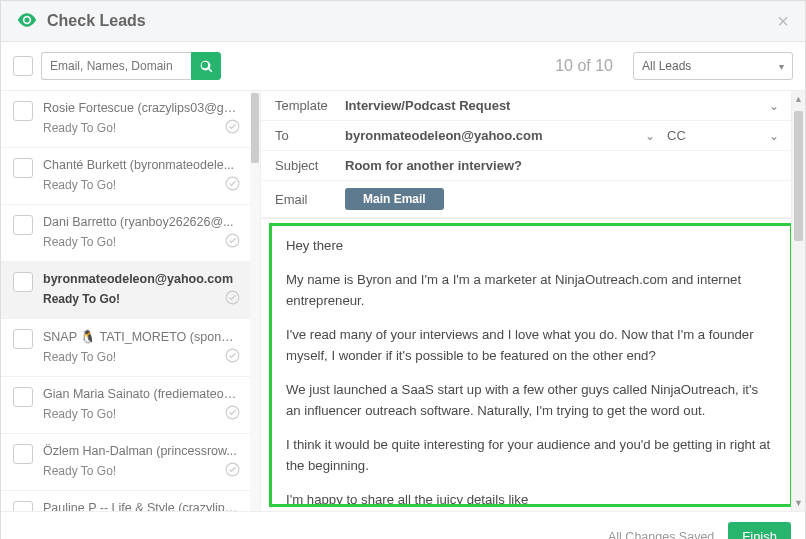 This screenshot has width=806, height=539. I want to click on lead-name: Gian Maria Sainato (frediemateo1..., so click(142, 394).